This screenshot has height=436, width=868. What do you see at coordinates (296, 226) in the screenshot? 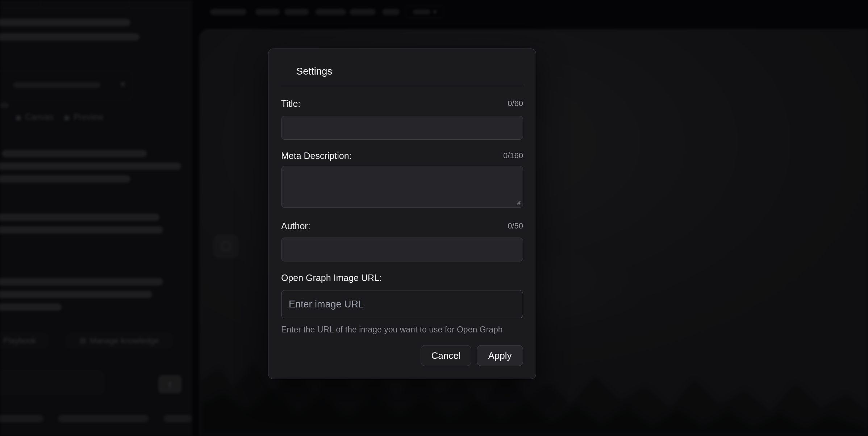
I see `author-field-label: Author:` at bounding box center [296, 226].